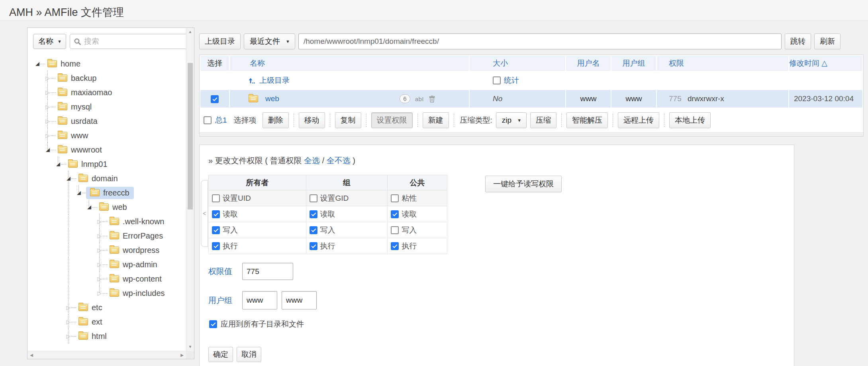  I want to click on tree-item-web: ◢ web, so click(110, 207).